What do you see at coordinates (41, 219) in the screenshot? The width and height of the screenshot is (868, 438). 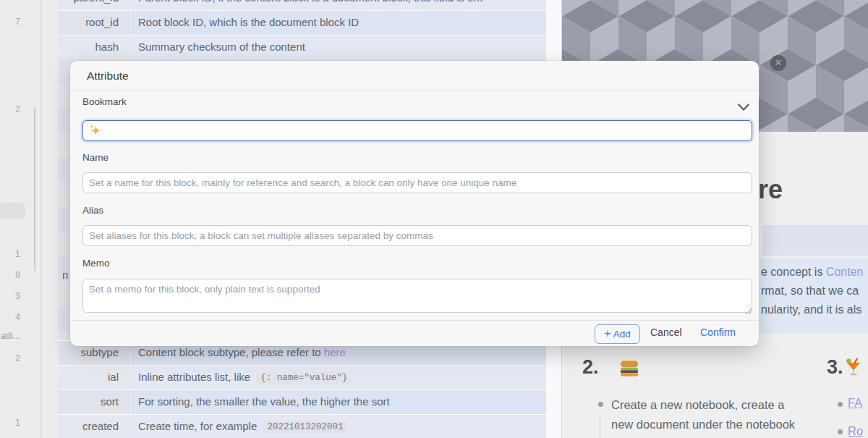 I see `panel-divider` at bounding box center [41, 219].